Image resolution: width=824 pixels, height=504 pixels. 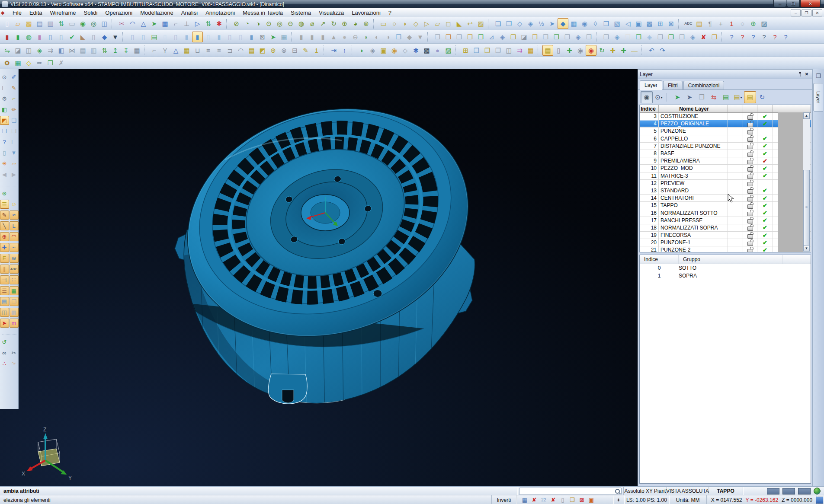 I want to click on tool-icon: ∴, so click(x=4, y=364).